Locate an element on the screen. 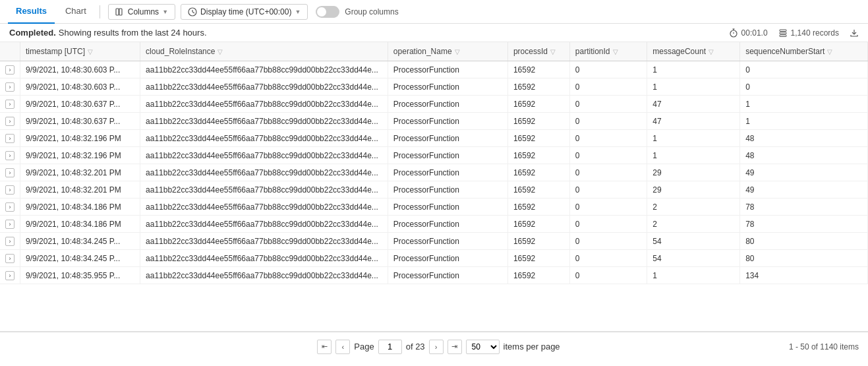  display-time-chevron-icon: ▼ is located at coordinates (298, 12).